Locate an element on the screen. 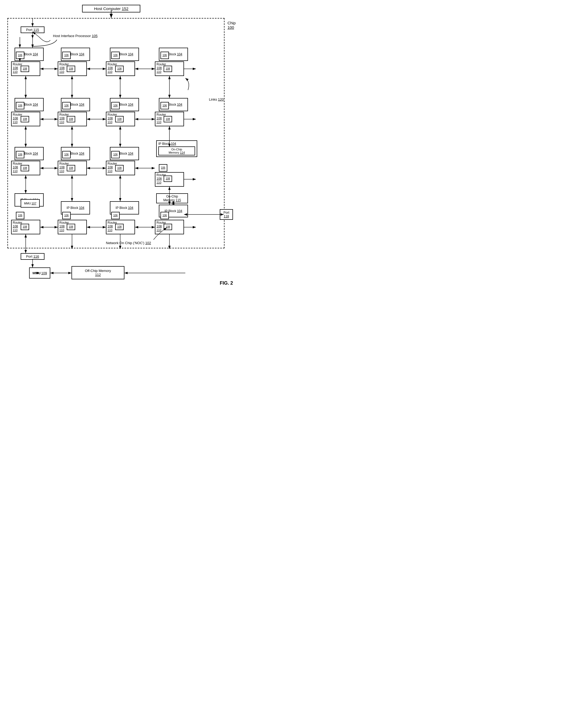 The height and width of the screenshot is (721, 588). host-computer-label: Host Computer 152 is located at coordinates (111, 9).